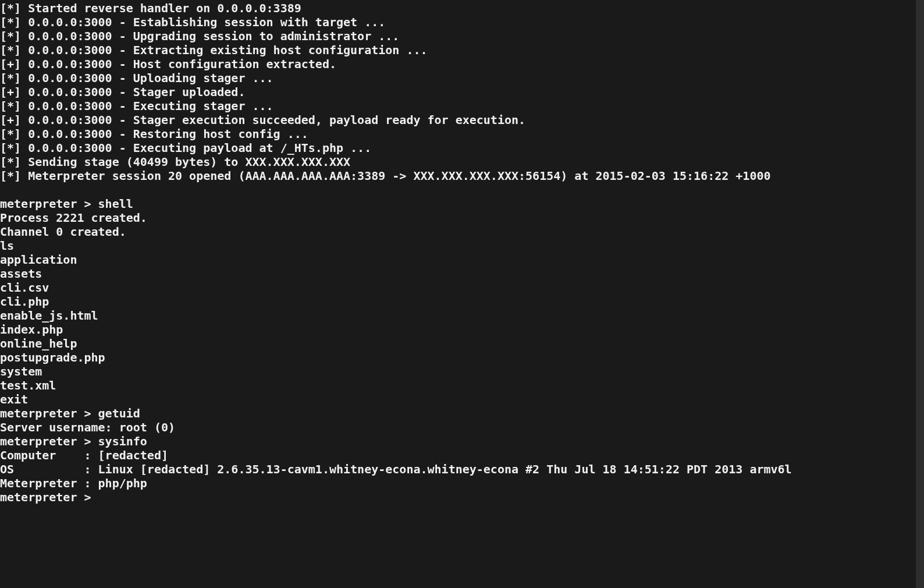 The width and height of the screenshot is (924, 588). What do you see at coordinates (462, 218) in the screenshot?
I see `terminal-line: Process 2221 created.` at bounding box center [462, 218].